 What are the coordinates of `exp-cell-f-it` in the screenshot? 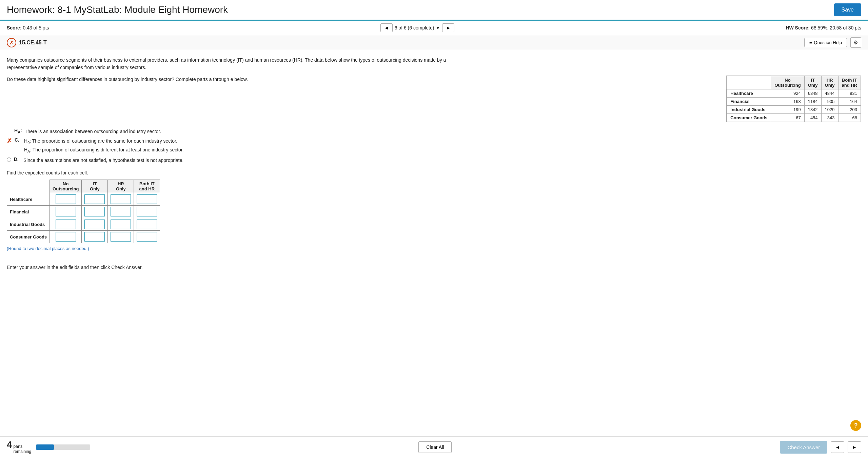 It's located at (95, 212).